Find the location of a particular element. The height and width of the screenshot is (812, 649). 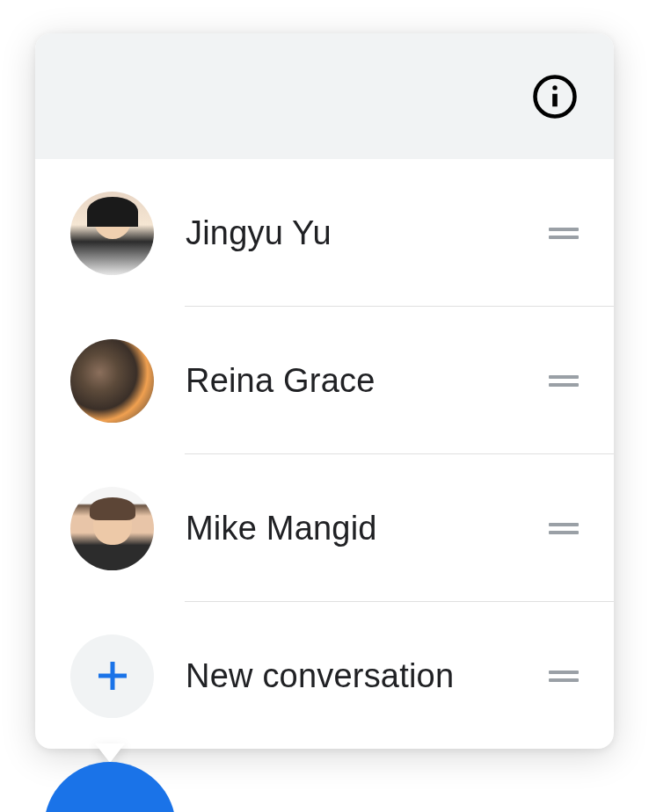

popup-pointer is located at coordinates (110, 753).